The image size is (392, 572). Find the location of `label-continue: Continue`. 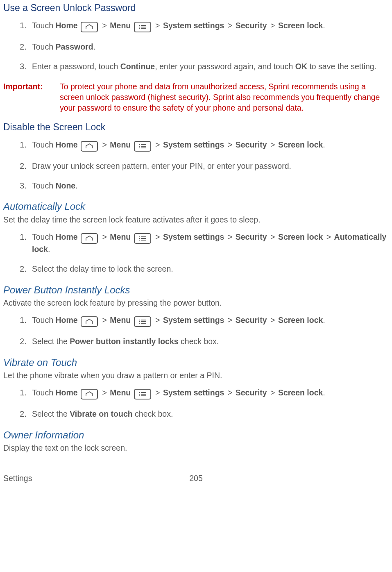

label-continue: Continue is located at coordinates (138, 66).